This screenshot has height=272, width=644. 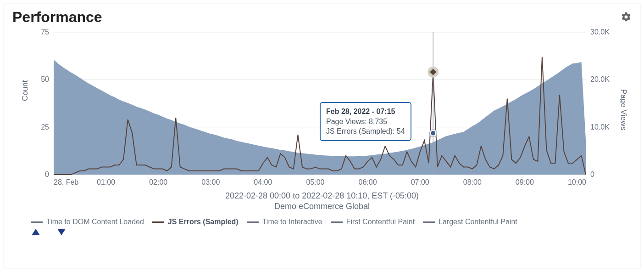 What do you see at coordinates (626, 17) in the screenshot?
I see `gear-icon` at bounding box center [626, 17].